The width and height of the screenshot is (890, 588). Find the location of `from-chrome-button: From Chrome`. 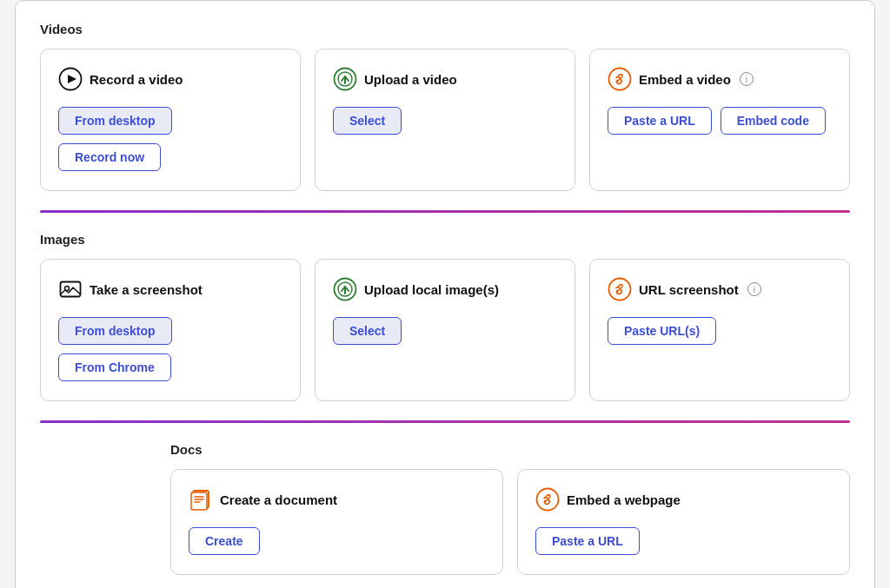

from-chrome-button: From Chrome is located at coordinates (115, 367).